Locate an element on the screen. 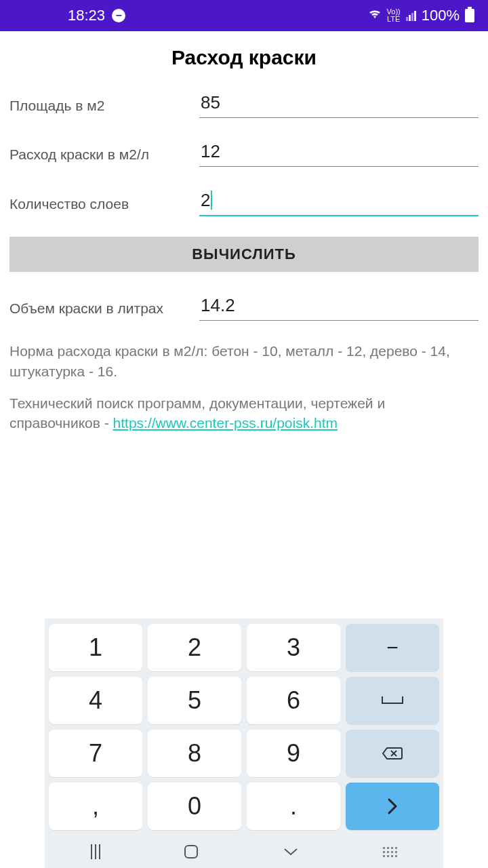 The height and width of the screenshot is (868, 488). page-title: Расход краски is located at coordinates (244, 58).